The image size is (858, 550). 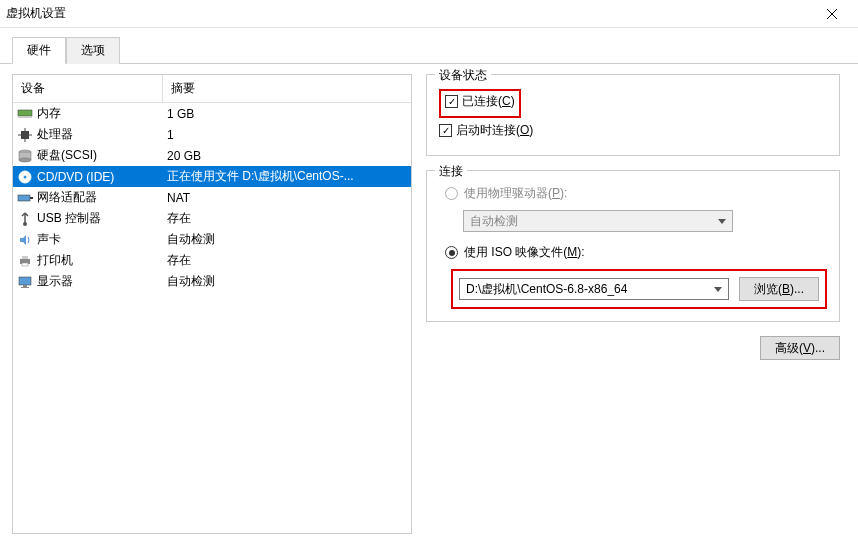 What do you see at coordinates (49, 114) in the screenshot?
I see `device-name: 内存` at bounding box center [49, 114].